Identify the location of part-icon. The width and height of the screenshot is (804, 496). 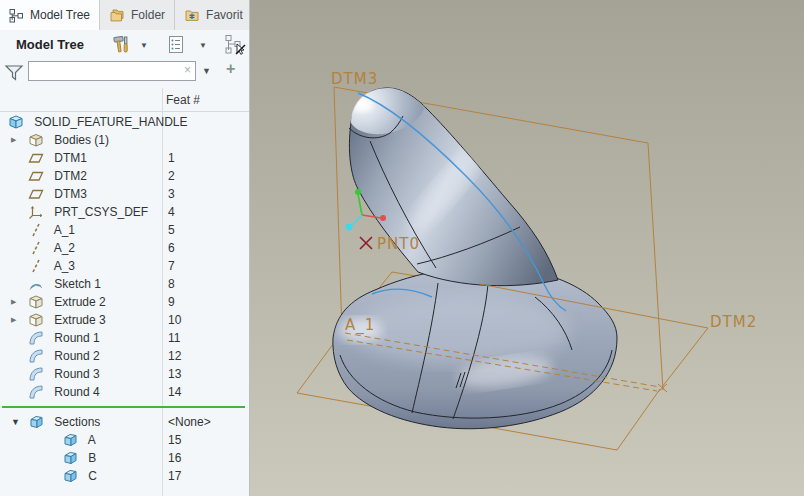
(16, 122).